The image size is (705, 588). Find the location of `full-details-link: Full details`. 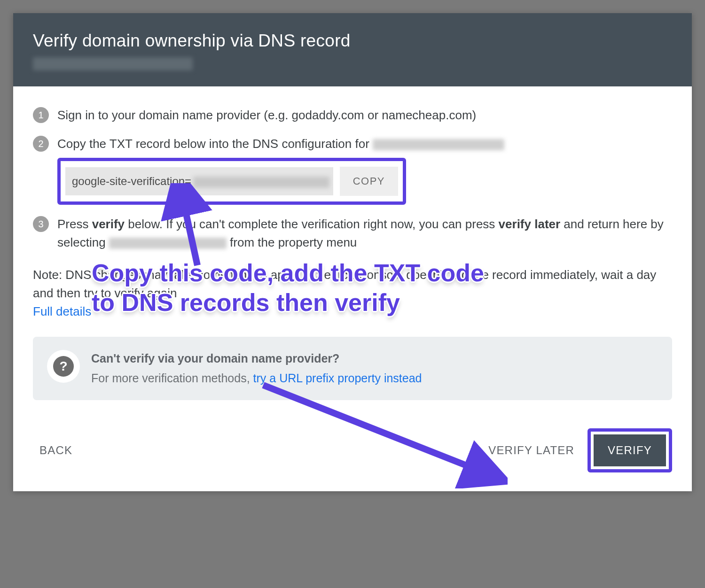

full-details-link: Full details is located at coordinates (62, 311).